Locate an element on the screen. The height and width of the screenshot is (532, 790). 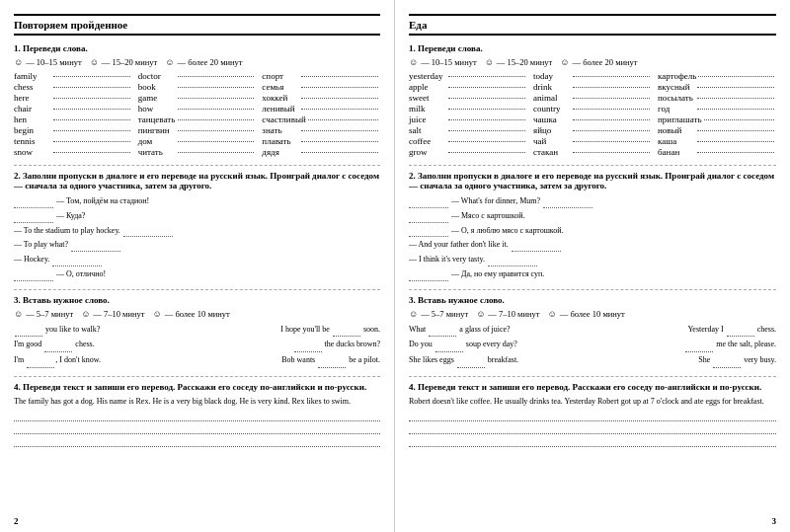
left-section1: 1. Переведи слова. ☺ — 10–15 минут ☺ — 1… is located at coordinates (198, 101).